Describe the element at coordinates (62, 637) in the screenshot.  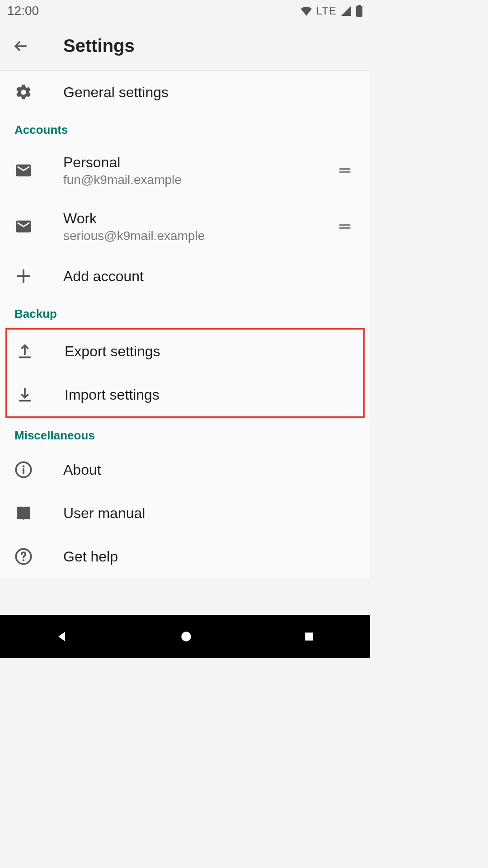
I see `nav-back-button` at that location.